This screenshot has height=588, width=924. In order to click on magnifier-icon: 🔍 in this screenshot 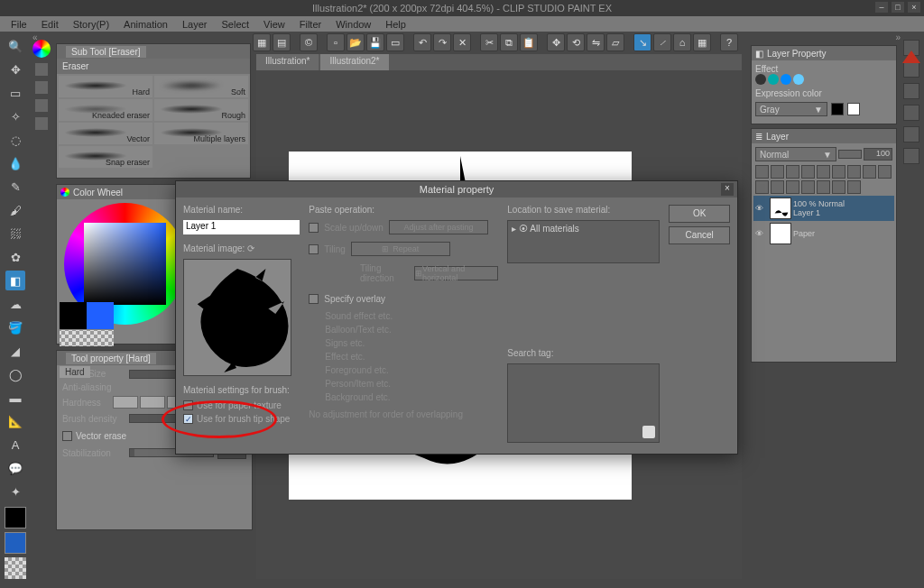, I will do `click(15, 46)`.